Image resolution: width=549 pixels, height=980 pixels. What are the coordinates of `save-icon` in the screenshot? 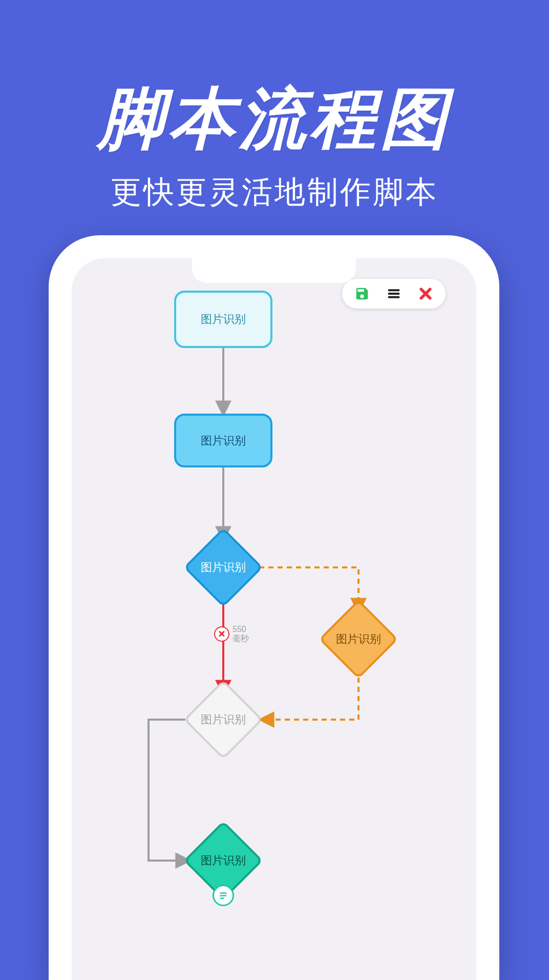 It's located at (362, 294).